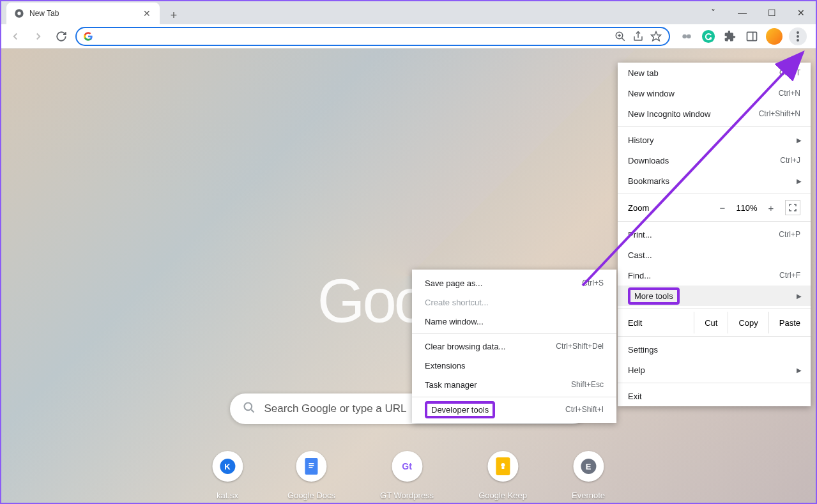 This screenshot has height=504, width=817. I want to click on toolbar, so click(409, 36).